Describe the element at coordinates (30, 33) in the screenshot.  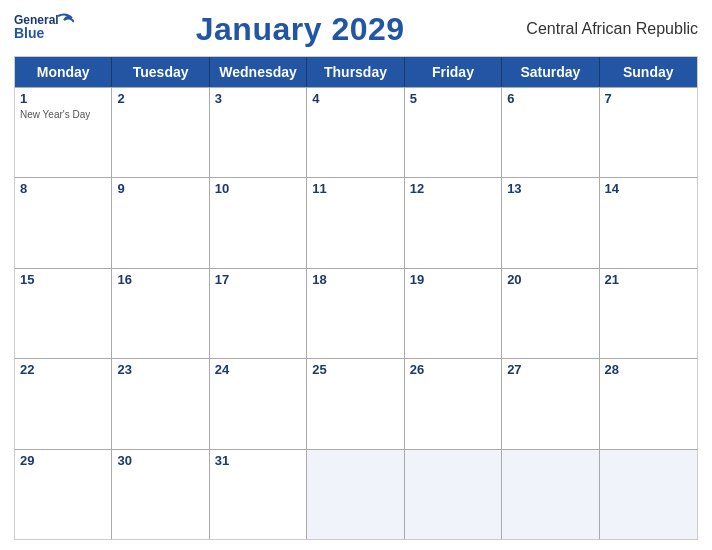
I see `svg-text: Blue` at that location.